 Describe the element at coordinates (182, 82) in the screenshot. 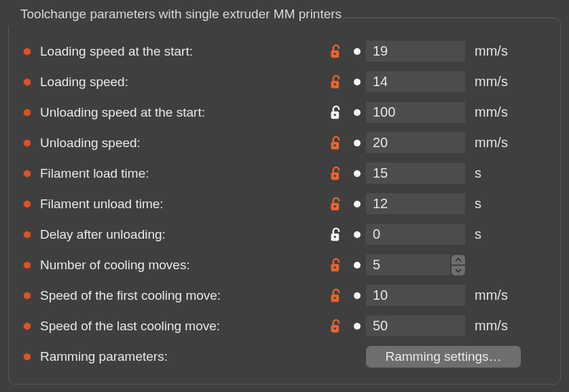

I see `loading-speed-label: Loading speed:` at that location.